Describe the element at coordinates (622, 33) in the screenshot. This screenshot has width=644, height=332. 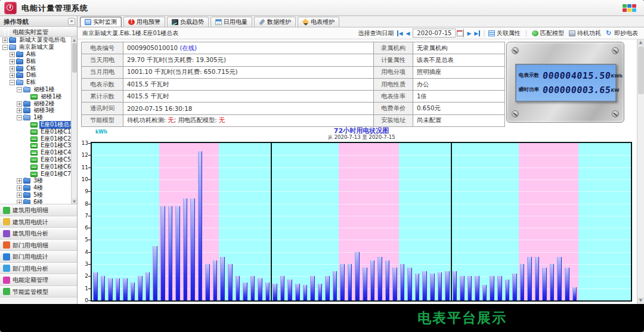
I see `read-meter-now-button: ↻即抄电表` at that location.